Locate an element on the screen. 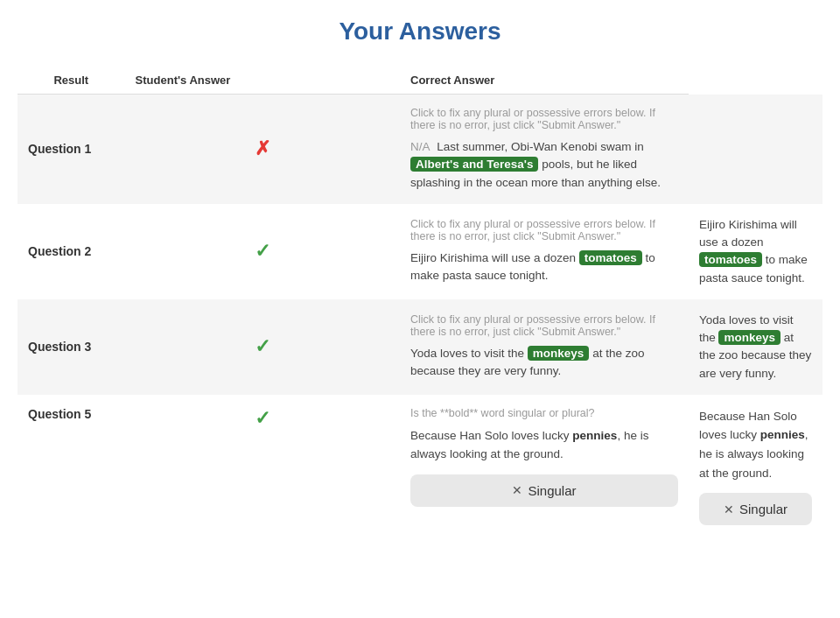 The height and width of the screenshot is (618, 840). q1-answer-text: N/A Last summer, Obi-Wan Kenobi swam in … is located at coordinates (544, 165).